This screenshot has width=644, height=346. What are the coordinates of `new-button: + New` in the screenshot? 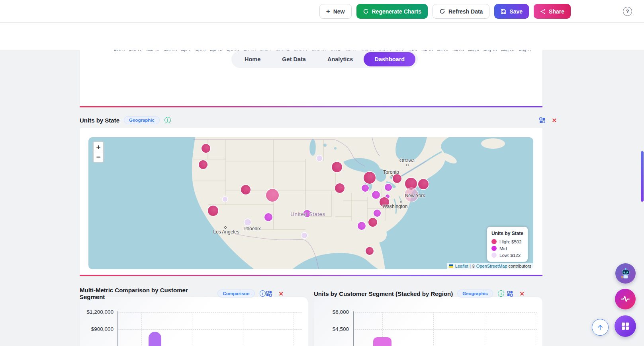 It's located at (335, 11).